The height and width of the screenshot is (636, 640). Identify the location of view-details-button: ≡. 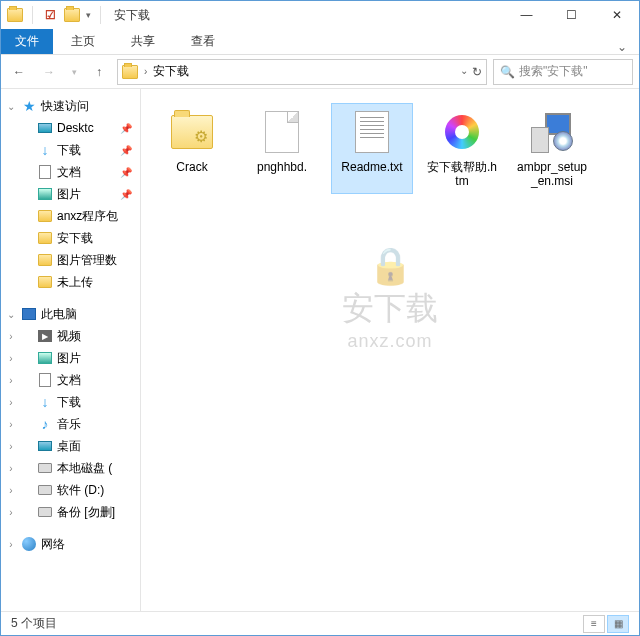
(594, 624).